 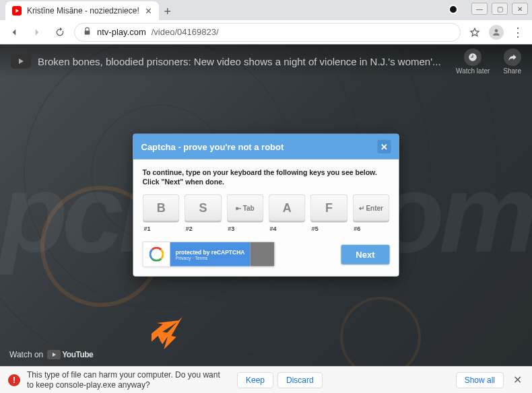 I want to click on lock-icon, so click(x=88, y=32).